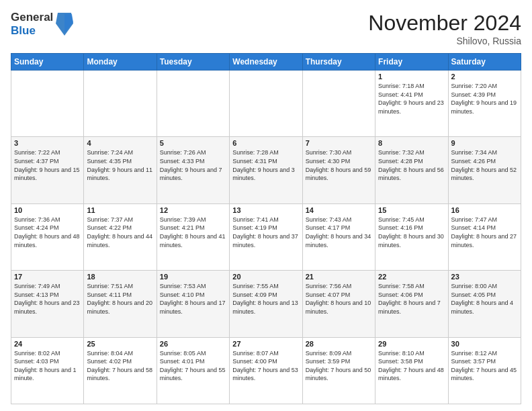  Describe the element at coordinates (120, 299) in the screenshot. I see `day-info: Sunrise: 7:51 AM Sunset: 4:11 PM Dayligh…` at that location.